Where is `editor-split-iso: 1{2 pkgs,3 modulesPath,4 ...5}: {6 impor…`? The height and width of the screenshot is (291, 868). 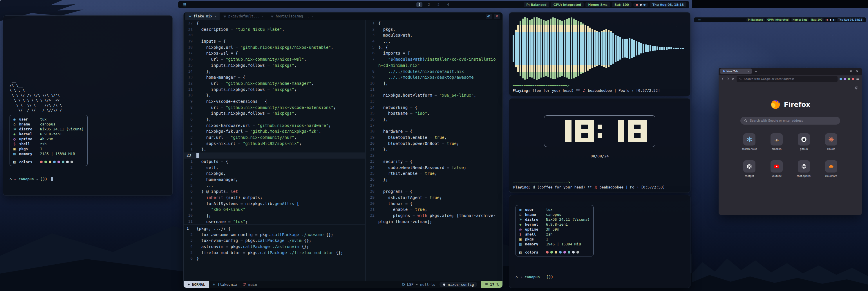
editor-split-iso: 1{2 pkgs,3 modulesPath,4 ...5}: {6 impor… is located at coordinates (434, 150).